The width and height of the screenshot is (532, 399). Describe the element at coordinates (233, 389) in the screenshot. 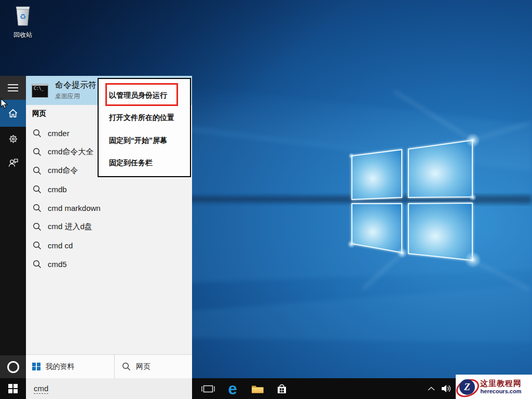

I see `edge-icon: e` at that location.